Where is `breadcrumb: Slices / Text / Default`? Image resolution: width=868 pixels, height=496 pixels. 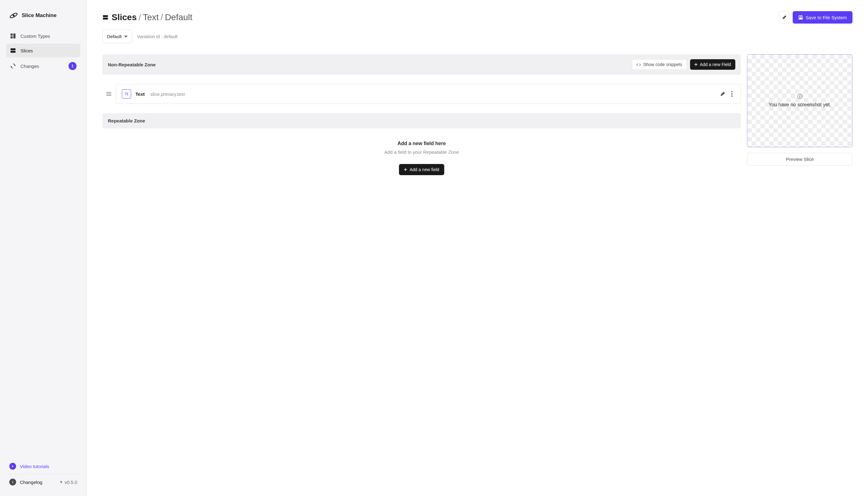 breadcrumb: Slices / Text / Default is located at coordinates (147, 17).